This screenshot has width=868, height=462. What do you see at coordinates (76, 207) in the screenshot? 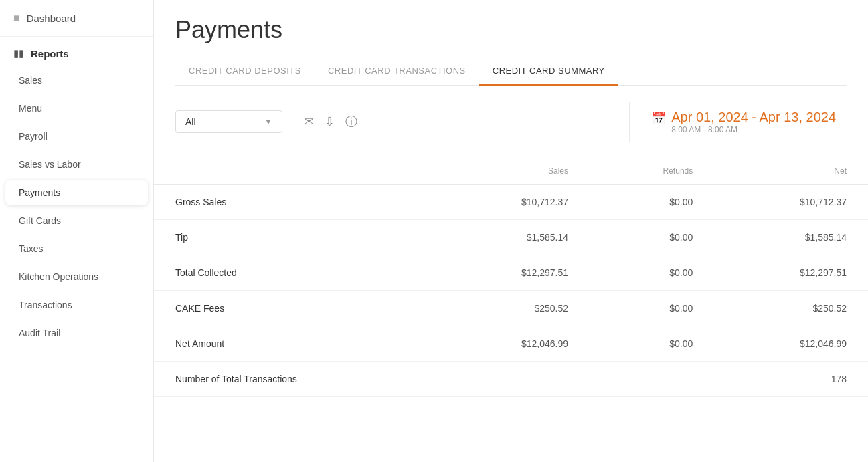
I see `sidebar-navigation: SalesMenuPayrollSales vs LaborPaymentsGi…` at bounding box center [76, 207].